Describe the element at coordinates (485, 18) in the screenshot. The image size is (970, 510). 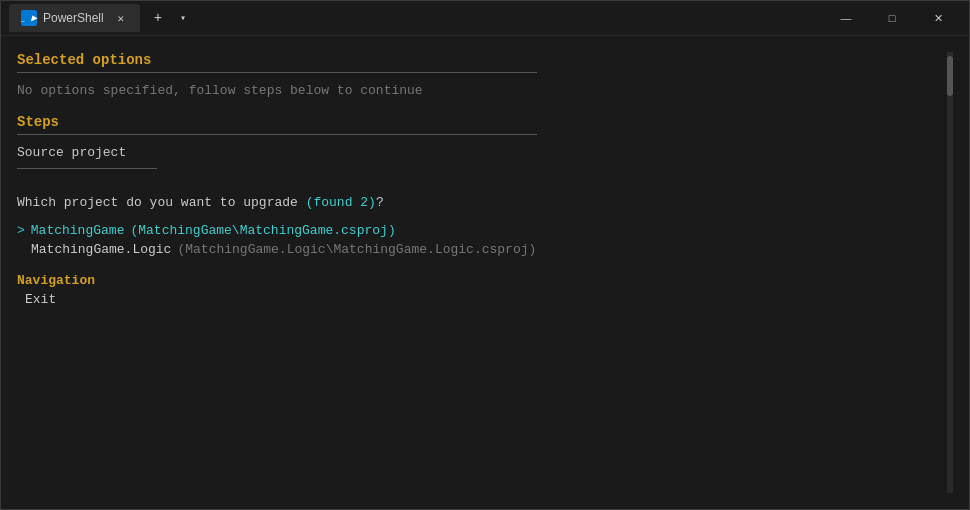
I see `title-bar: _ ▶ PowerShell ✕ + ▾ — □ ✕` at that location.